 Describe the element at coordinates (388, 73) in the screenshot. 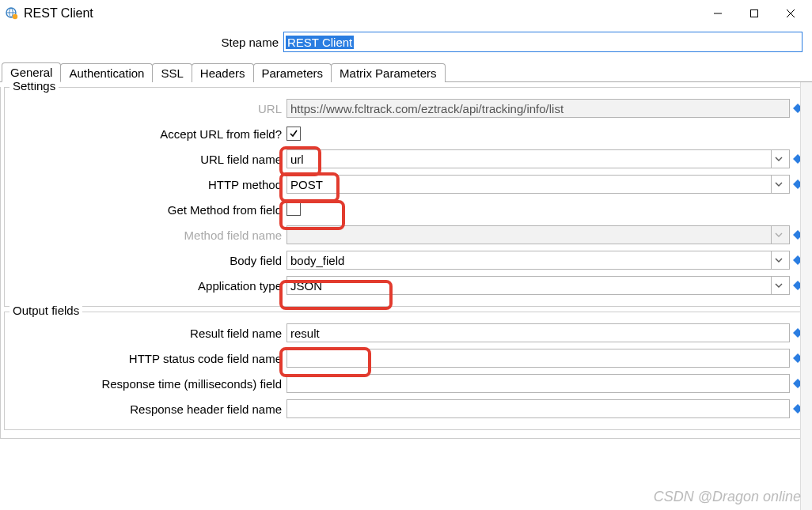

I see `tab-matrix-params: Matrix Parameters` at that location.